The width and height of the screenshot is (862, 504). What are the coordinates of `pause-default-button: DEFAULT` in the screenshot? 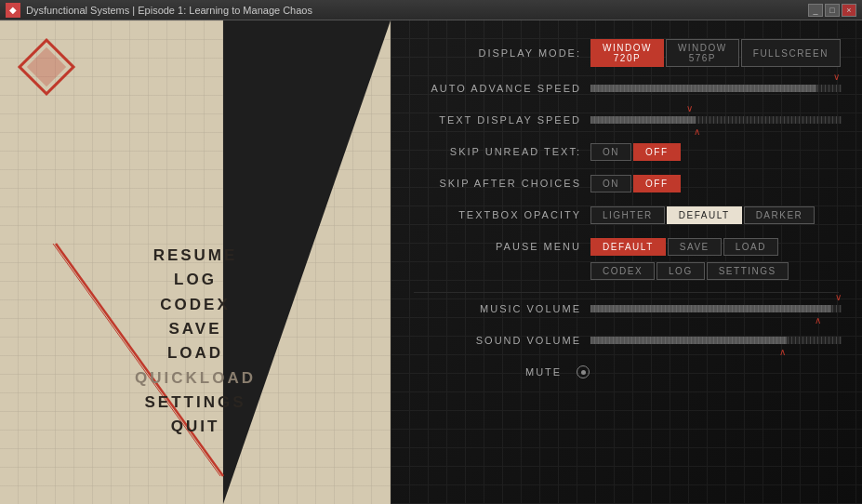 It's located at (629, 247).